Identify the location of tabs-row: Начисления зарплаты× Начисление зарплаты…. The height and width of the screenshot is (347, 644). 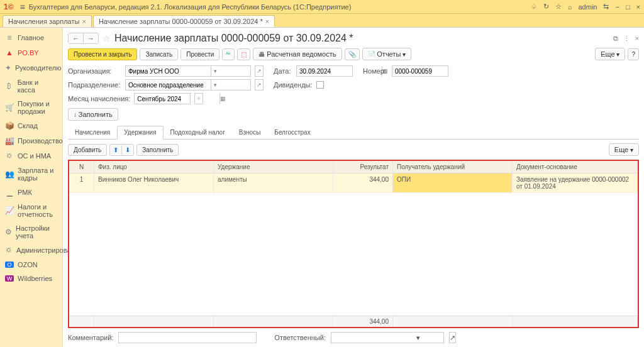
(322, 21).